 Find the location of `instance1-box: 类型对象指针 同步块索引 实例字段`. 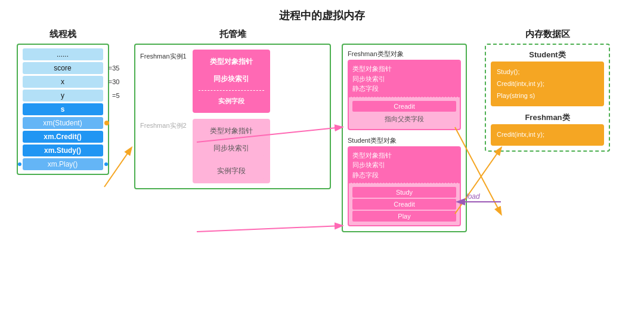

instance1-box: 类型对象指针 同步块索引 实例字段 is located at coordinates (231, 81).